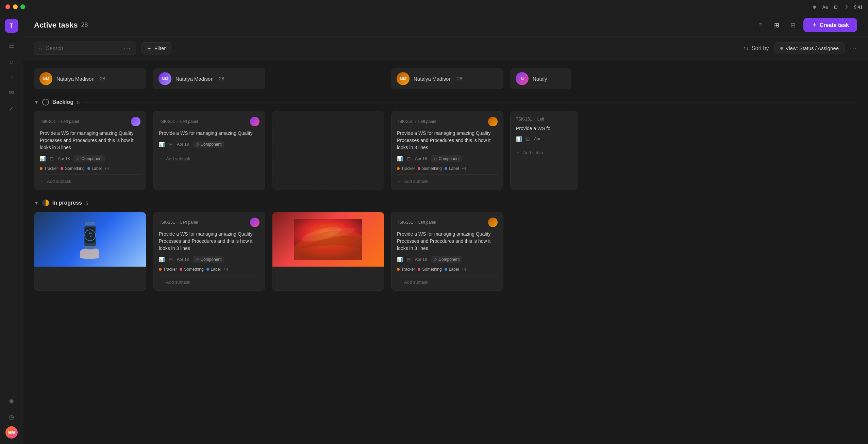 This screenshot has width=868, height=444. I want to click on card-icons-4: 📊 ⊟ Apr 18 ◇ Component, so click(447, 159).